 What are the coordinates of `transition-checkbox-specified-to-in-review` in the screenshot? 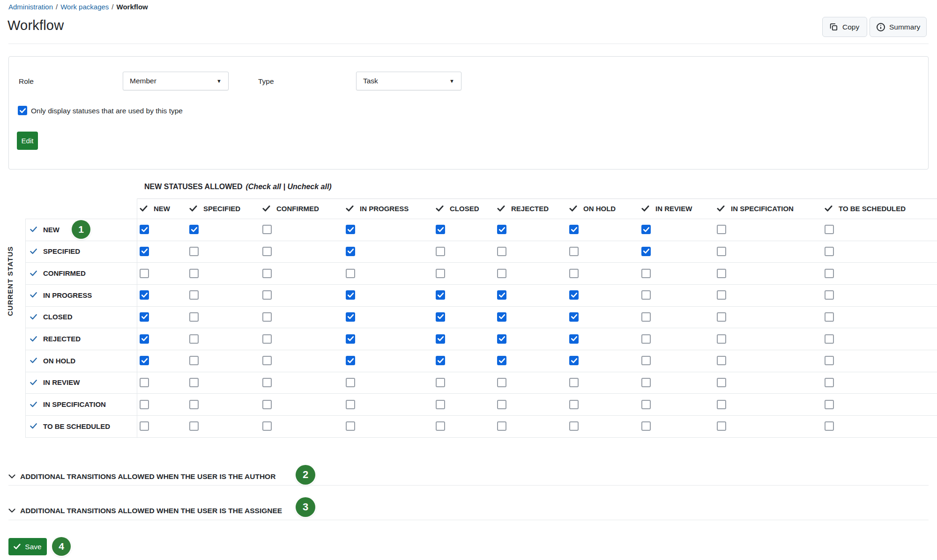 It's located at (646, 251).